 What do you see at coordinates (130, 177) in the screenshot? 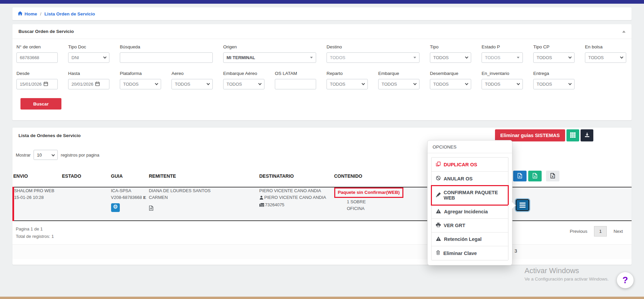
I see `column-guia: GUIA` at bounding box center [130, 177].